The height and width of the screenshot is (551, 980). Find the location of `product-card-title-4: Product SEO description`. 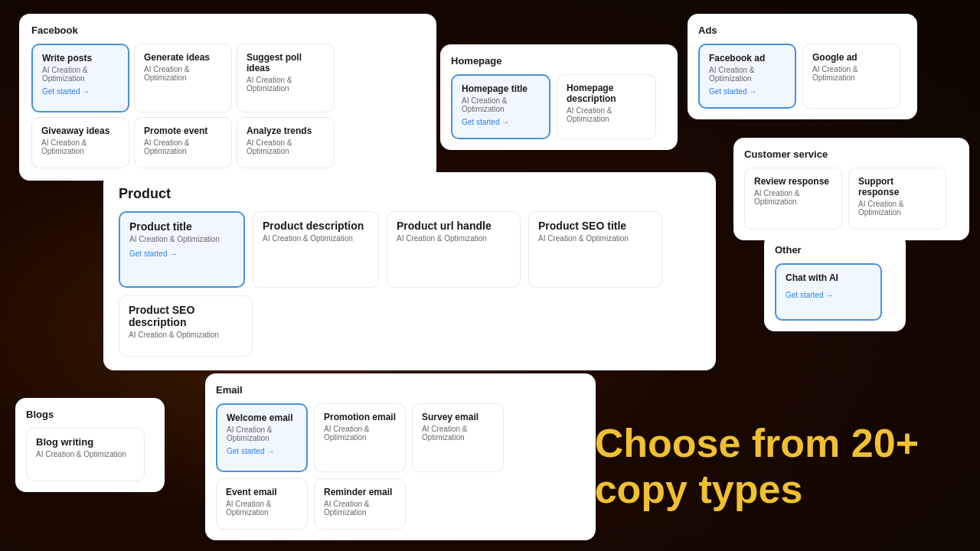

product-card-title-4: Product SEO description is located at coordinates (185, 316).